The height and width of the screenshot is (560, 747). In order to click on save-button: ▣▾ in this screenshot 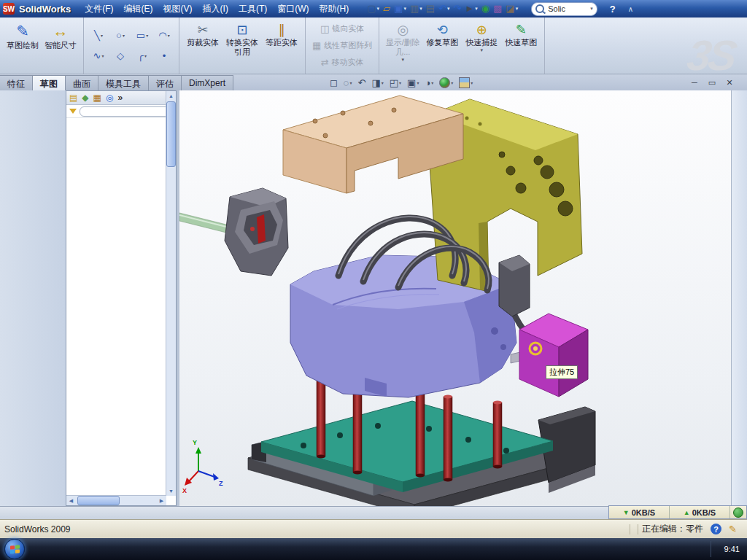, I will do `click(400, 9)`.